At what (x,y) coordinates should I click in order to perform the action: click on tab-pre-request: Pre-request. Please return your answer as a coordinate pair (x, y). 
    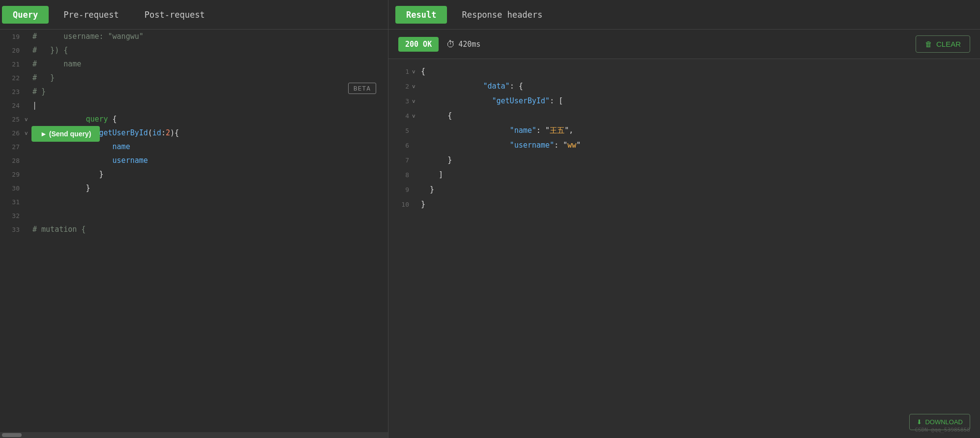
    Looking at the image, I should click on (91, 15).